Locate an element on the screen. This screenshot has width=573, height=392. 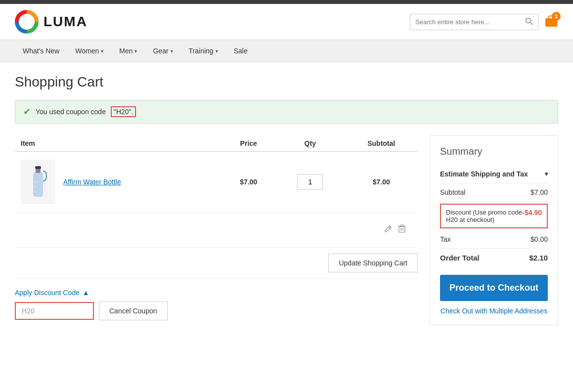
coupon-code: "H20". is located at coordinates (124, 112).